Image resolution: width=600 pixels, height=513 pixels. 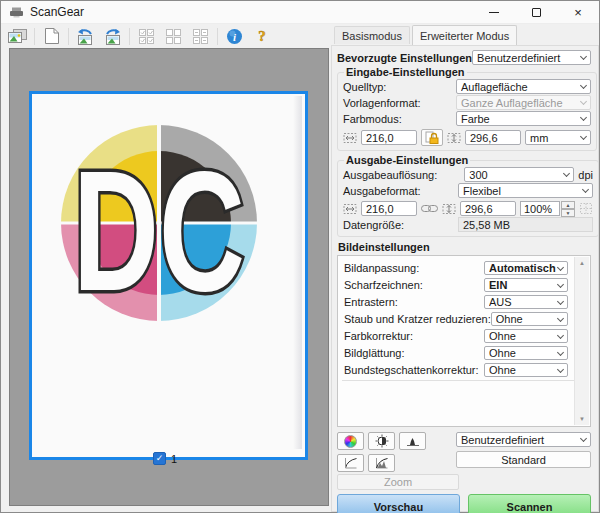 What do you see at coordinates (582, 263) in the screenshot?
I see `scroll-up-icon: ▲` at bounding box center [582, 263].